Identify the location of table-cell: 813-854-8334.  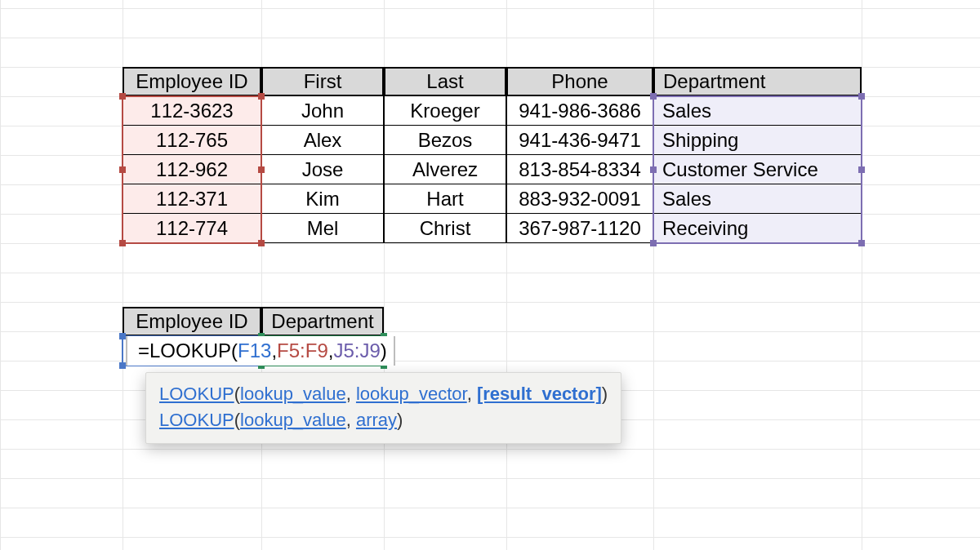
(580, 170).